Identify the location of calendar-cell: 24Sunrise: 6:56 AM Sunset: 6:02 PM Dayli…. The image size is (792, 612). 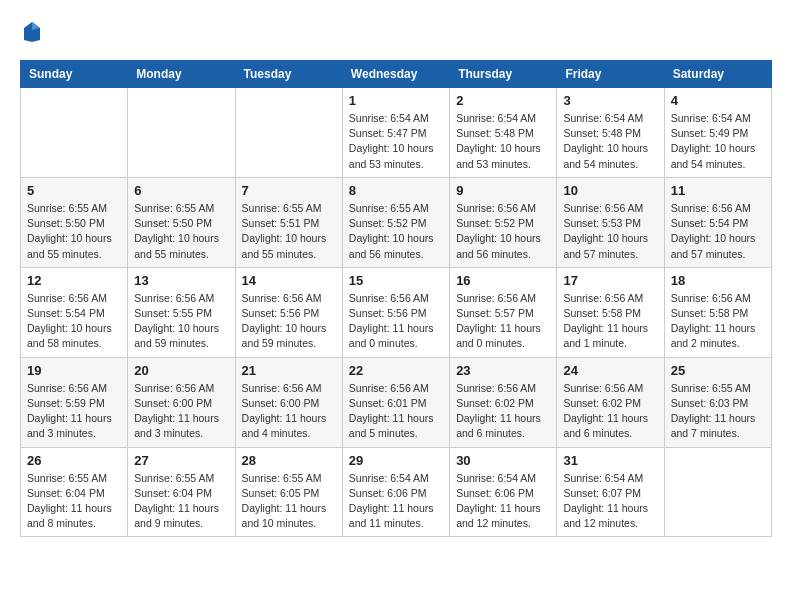
(610, 402).